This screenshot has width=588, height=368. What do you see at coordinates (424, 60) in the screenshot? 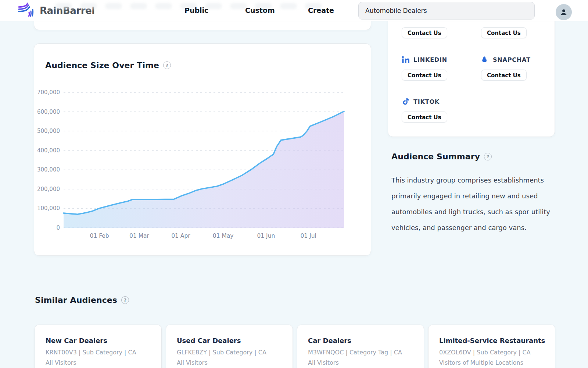
I see `platform-linkedin: LINKEDIN` at bounding box center [424, 60].